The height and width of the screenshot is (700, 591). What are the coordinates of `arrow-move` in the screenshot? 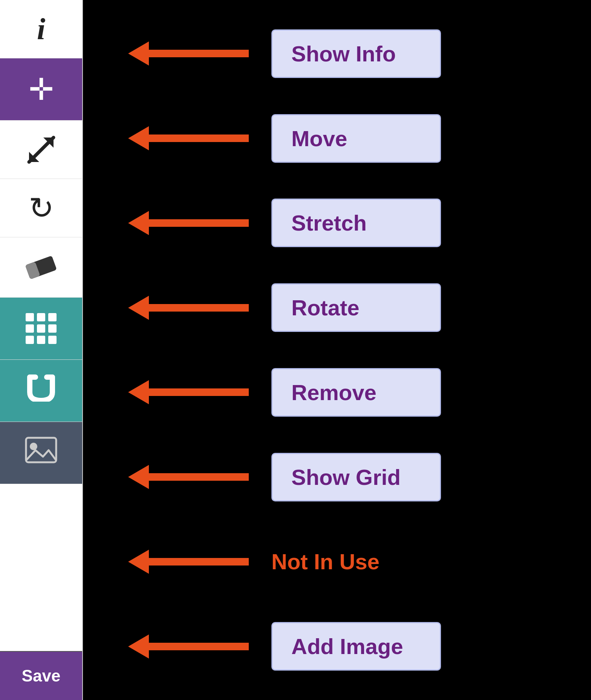 It's located at (188, 138).